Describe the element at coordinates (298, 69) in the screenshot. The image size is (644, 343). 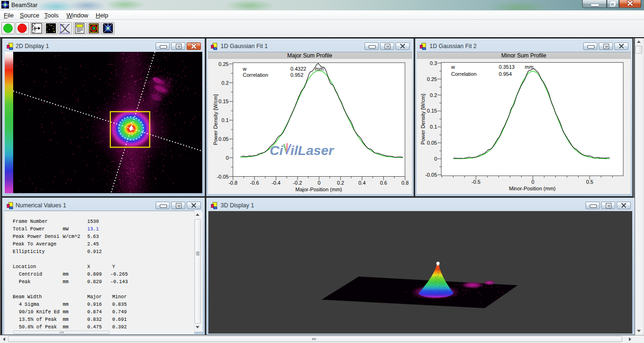
I see `svg-text: 0.4322` at that location.